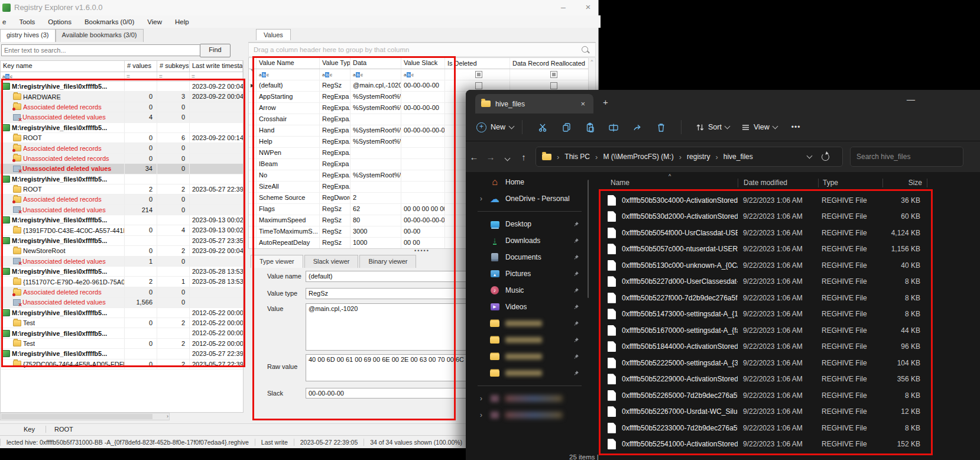  What do you see at coordinates (592, 61) in the screenshot?
I see `scroll-up-icon: ^` at bounding box center [592, 61].